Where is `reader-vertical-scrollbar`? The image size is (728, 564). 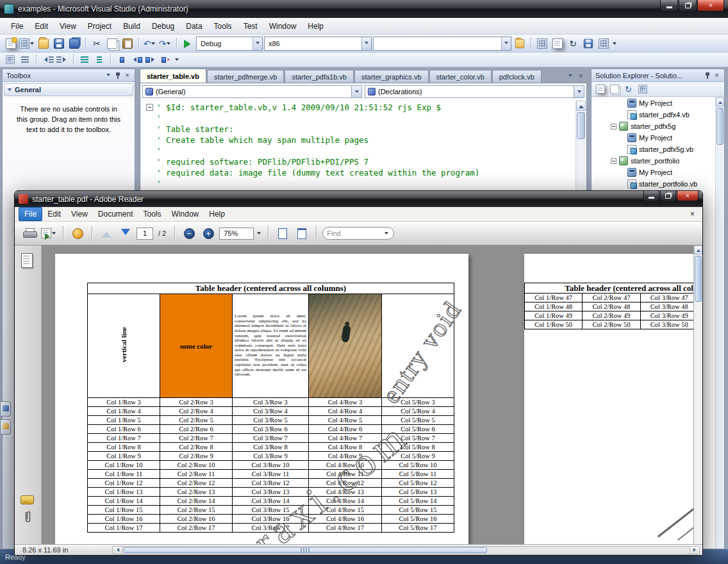 reader-vertical-scrollbar is located at coordinates (698, 395).